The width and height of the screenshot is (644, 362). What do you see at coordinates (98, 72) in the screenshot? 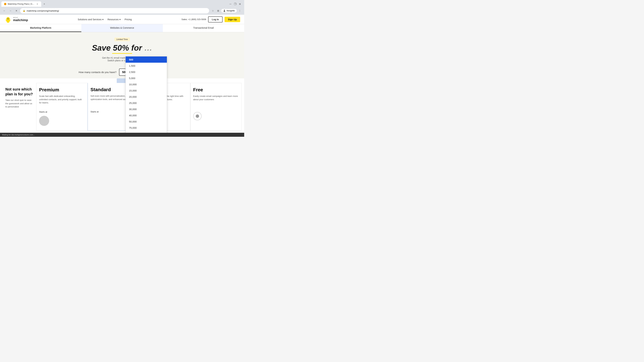
I see `contact-label: How many contacts do you have?` at bounding box center [98, 72].